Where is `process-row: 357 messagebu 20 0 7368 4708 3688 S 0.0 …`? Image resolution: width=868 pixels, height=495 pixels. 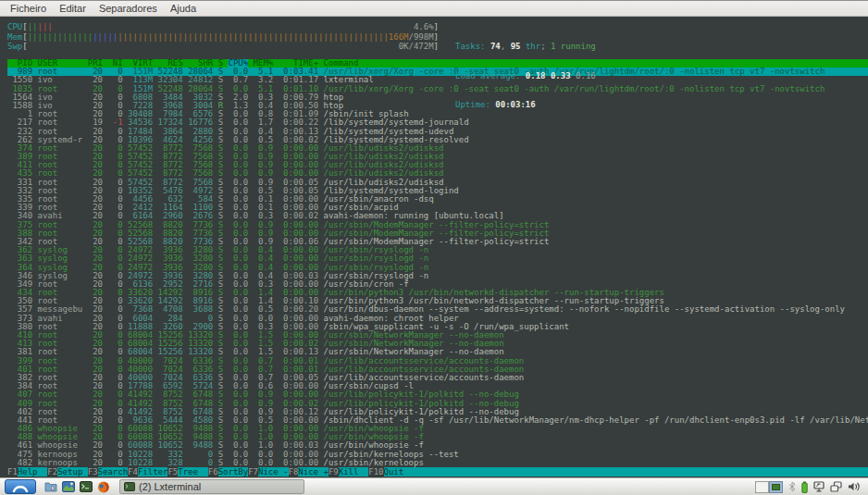
process-row: 357 messagebu 20 0 7368 4708 3688 S 0.0 … is located at coordinates (438, 309).